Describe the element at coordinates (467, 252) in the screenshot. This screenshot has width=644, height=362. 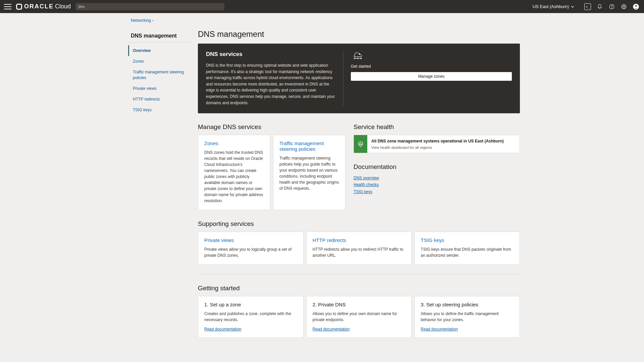
I see `card-tsig-desc: TSIG keys ensure that DNS packets origin…` at that location.